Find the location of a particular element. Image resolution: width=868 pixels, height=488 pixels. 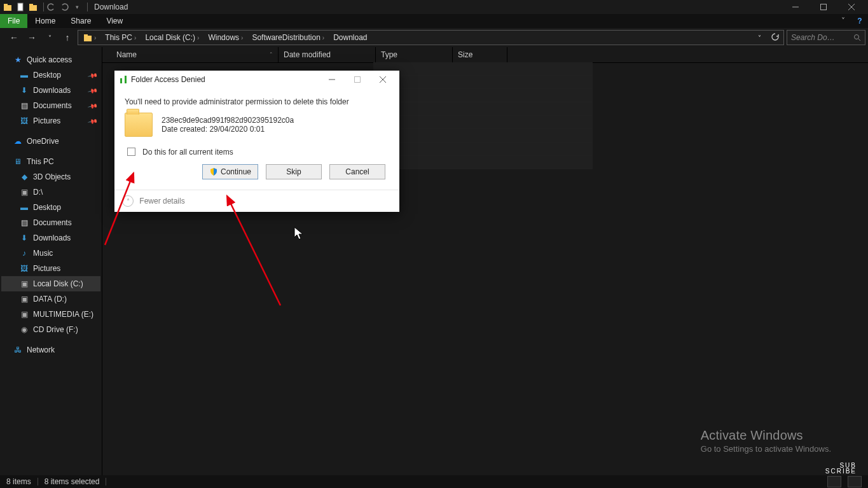

close-button is located at coordinates (851, 7).